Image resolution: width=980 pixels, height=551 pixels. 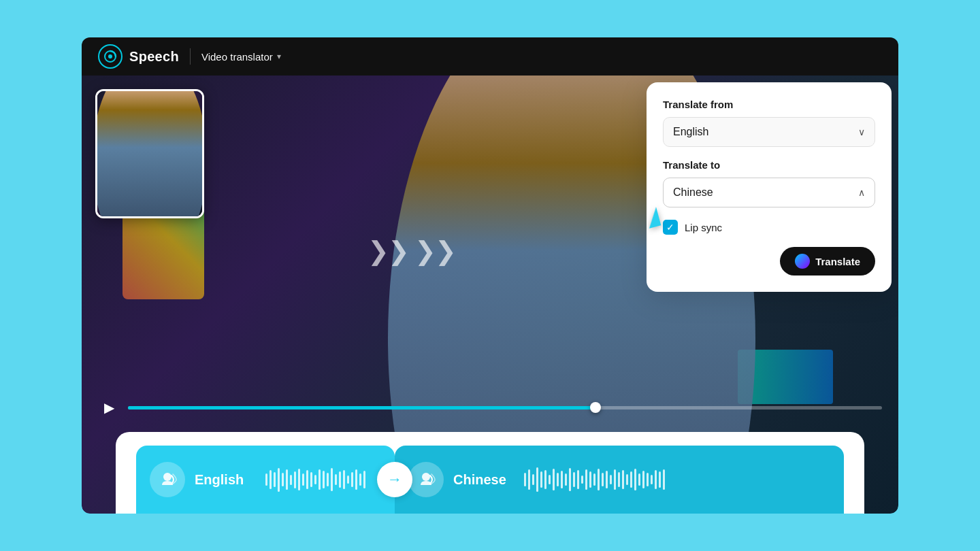 I want to click on bottom-audio-panels: English, so click(x=490, y=480).